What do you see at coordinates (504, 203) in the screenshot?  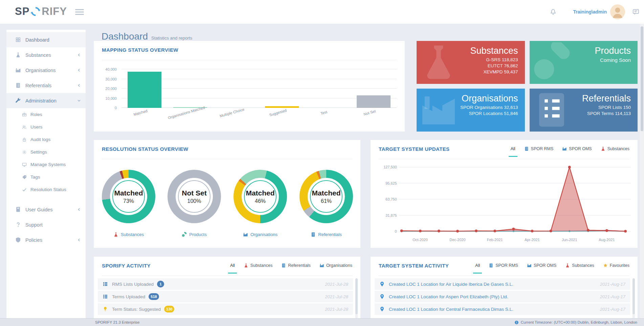 I see `updates-line-chart: 031,87563,75095,625127,500Oct-2020Dec-20…` at bounding box center [504, 203].